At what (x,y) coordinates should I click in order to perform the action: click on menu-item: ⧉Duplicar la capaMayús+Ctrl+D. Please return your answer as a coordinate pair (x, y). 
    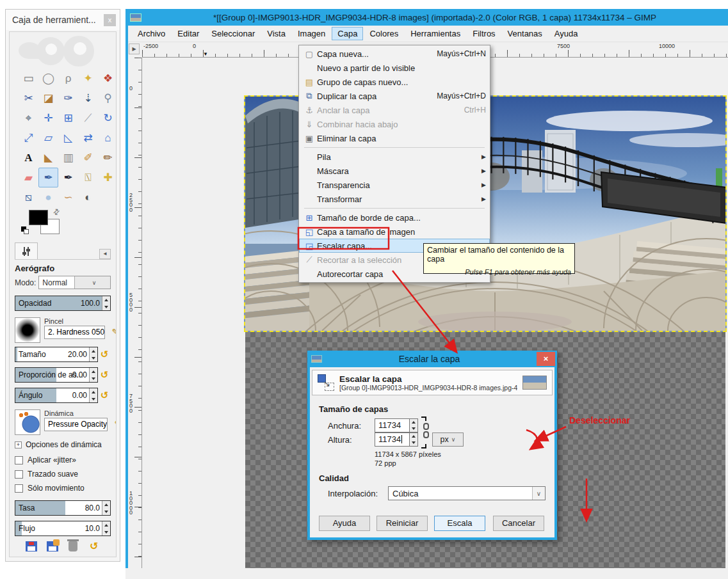
    Looking at the image, I should click on (394, 96).